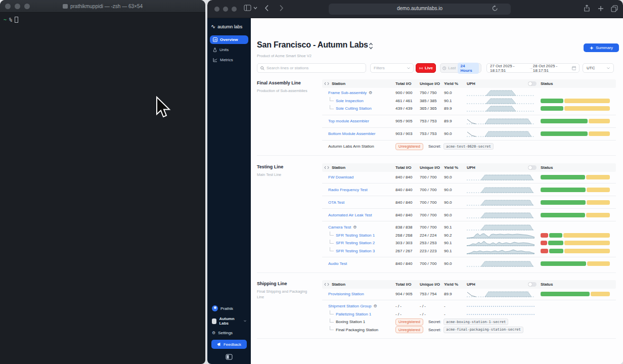  Describe the element at coordinates (349, 121) in the screenshot. I see `station-link: Top module Assembler` at that location.